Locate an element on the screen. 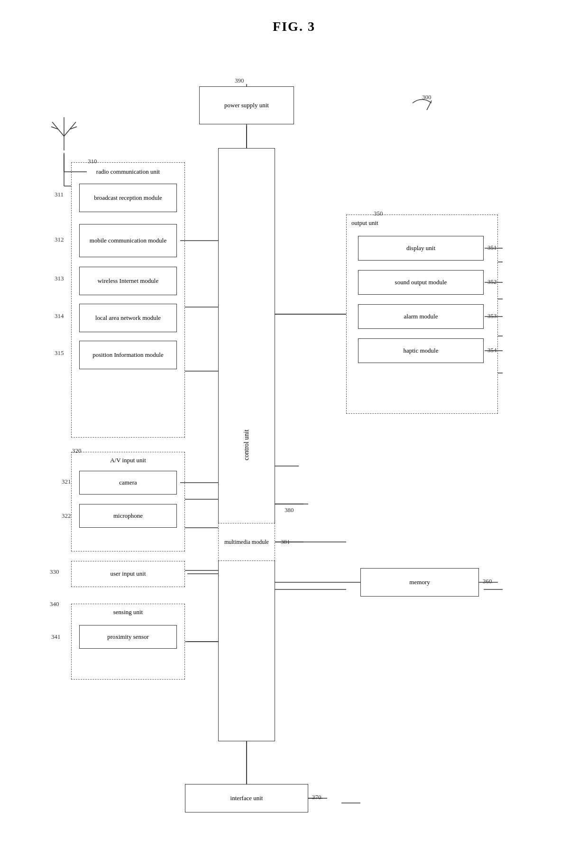  ref-353: 353 is located at coordinates (492, 316).